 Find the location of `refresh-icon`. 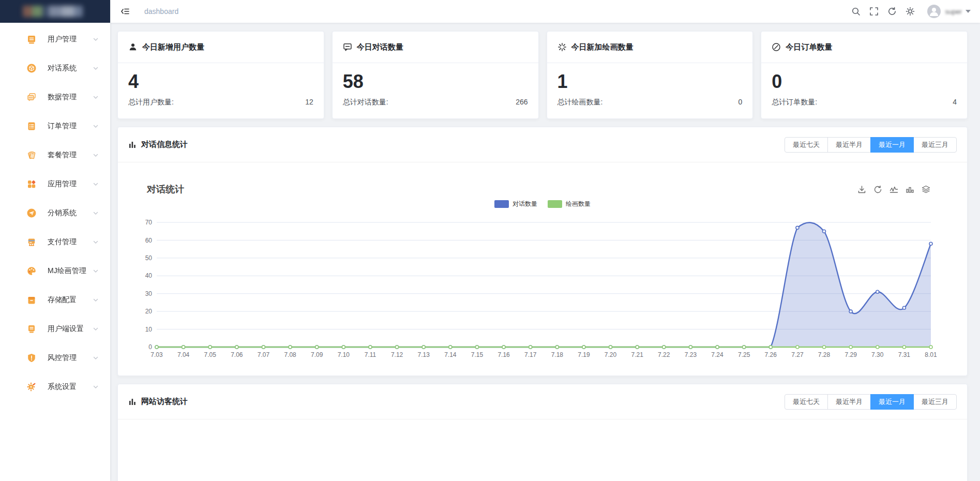

refresh-icon is located at coordinates (892, 11).